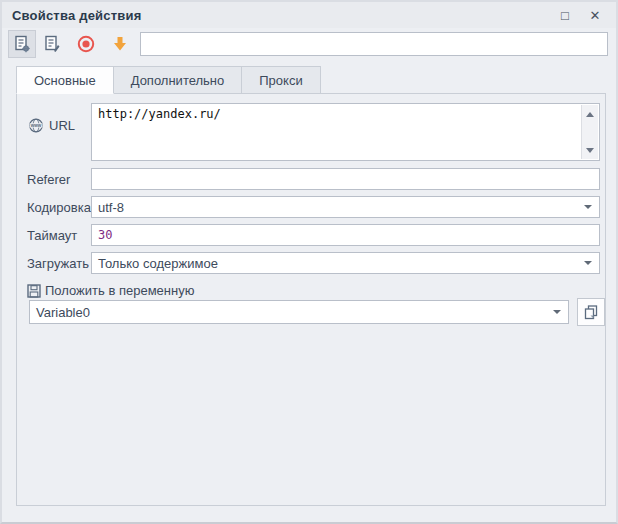  Describe the element at coordinates (110, 290) in the screenshot. I see `save-to-variable-label: Положить в переменную` at that location.